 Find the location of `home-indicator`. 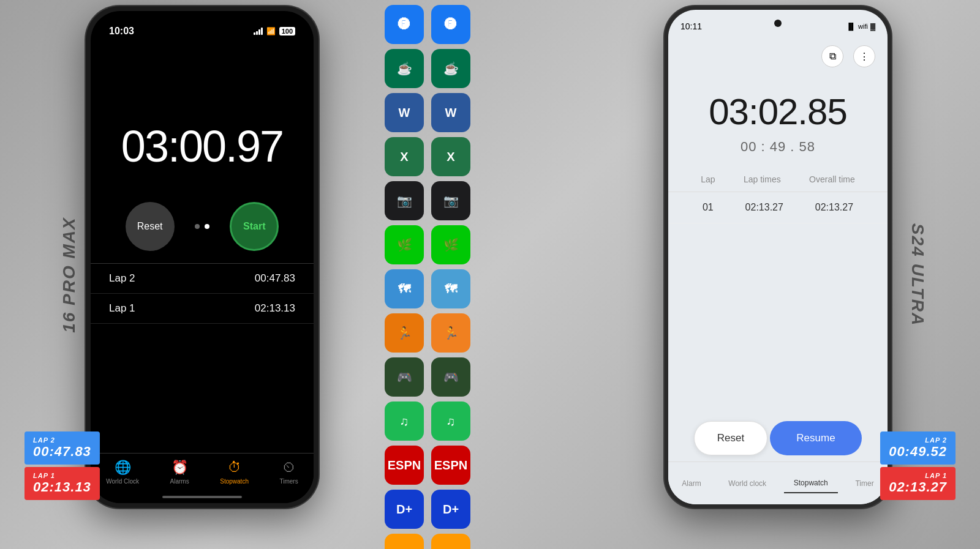

home-indicator is located at coordinates (202, 497).